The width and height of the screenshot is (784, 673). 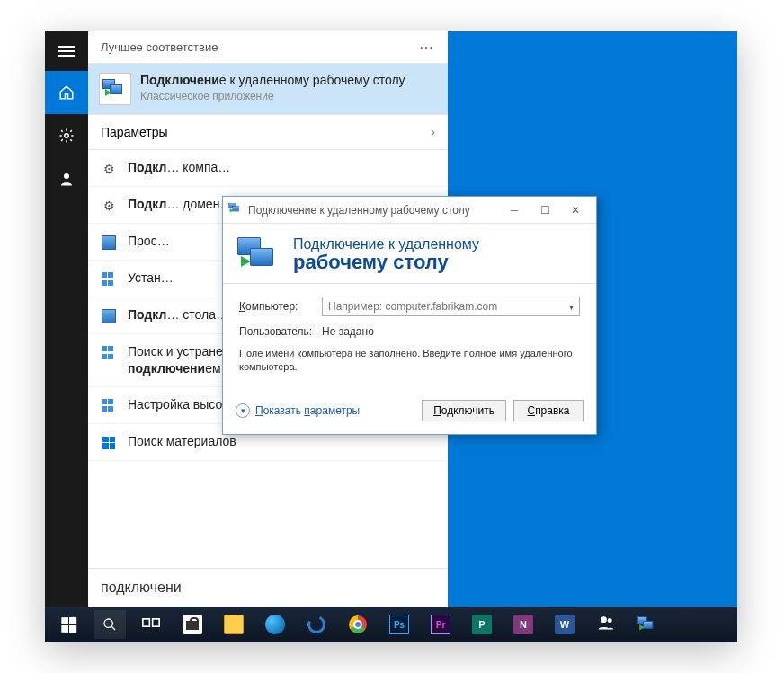 I want to click on close-button: ✕, so click(x=575, y=210).